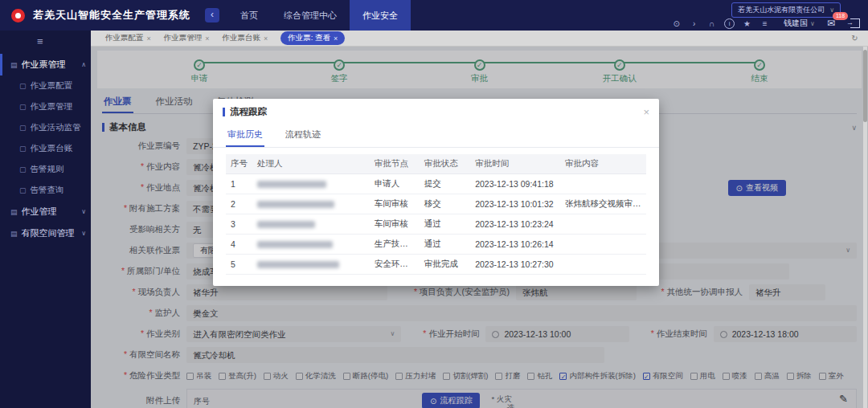 The width and height of the screenshot is (868, 408). I want to click on cell-status: 通过, so click(445, 244).